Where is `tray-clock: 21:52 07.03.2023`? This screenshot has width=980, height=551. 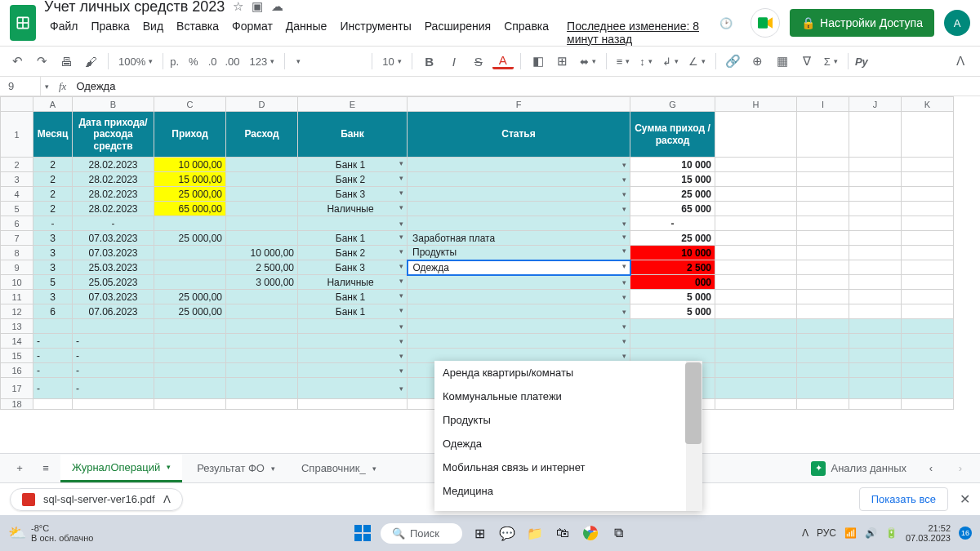 tray-clock: 21:52 07.03.2023 is located at coordinates (928, 533).